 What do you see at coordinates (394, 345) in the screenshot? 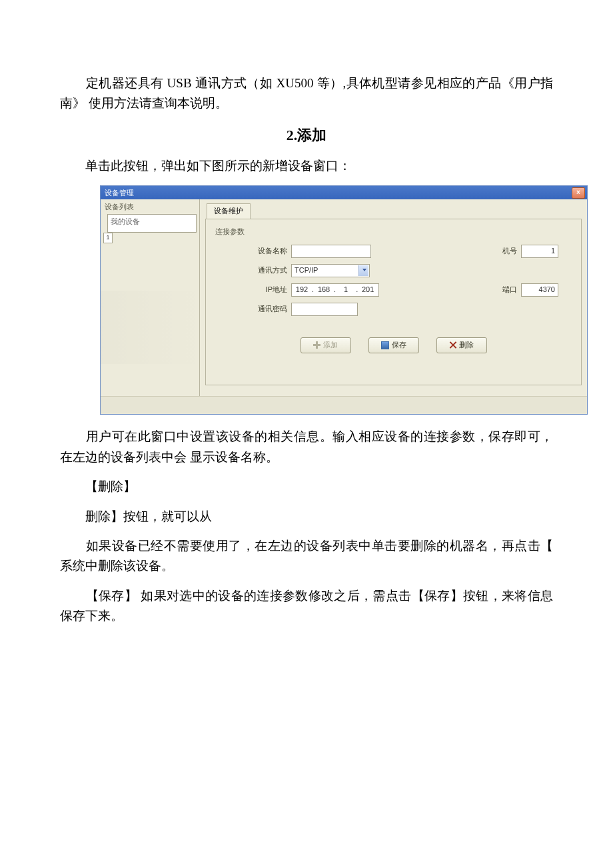
I see `save-button: 保存` at bounding box center [394, 345].